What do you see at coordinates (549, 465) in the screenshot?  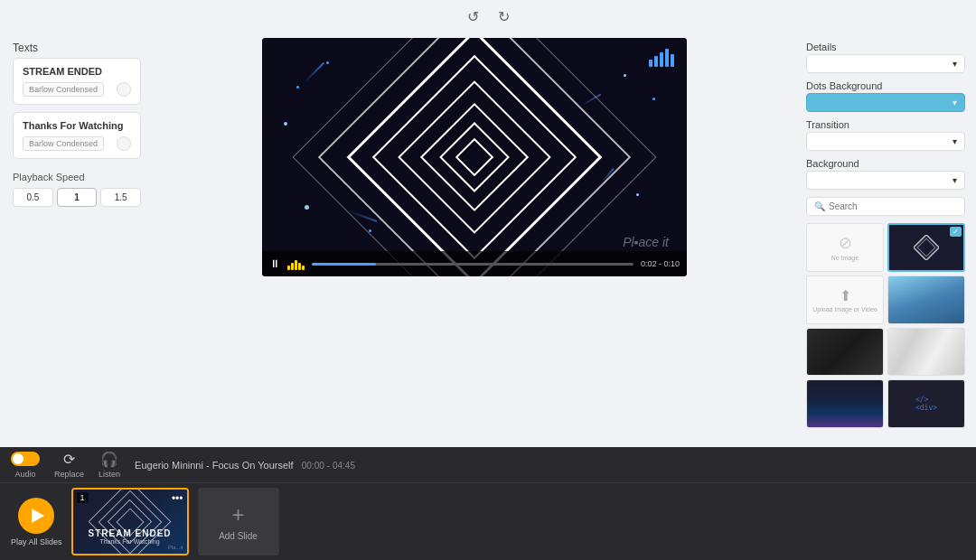 I see `audio-track-info: Eugerio Mininni - Focus On Yourself 00:0…` at bounding box center [549, 465].